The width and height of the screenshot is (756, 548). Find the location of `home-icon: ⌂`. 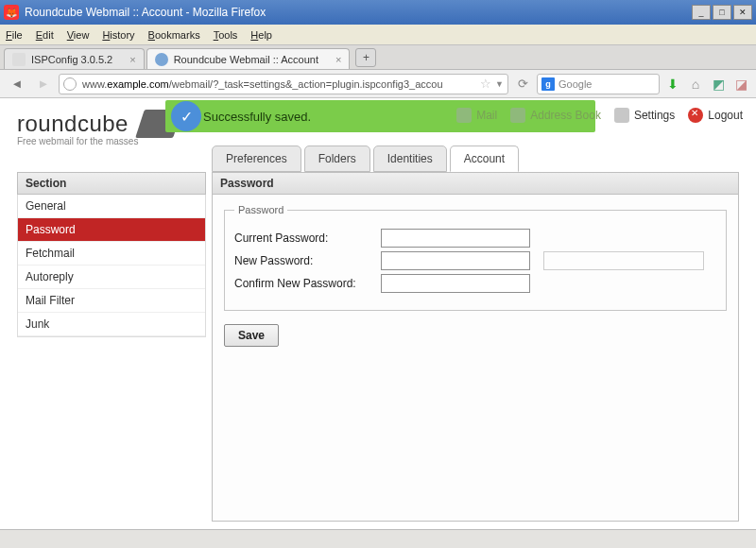

home-icon: ⌂ is located at coordinates (696, 84).